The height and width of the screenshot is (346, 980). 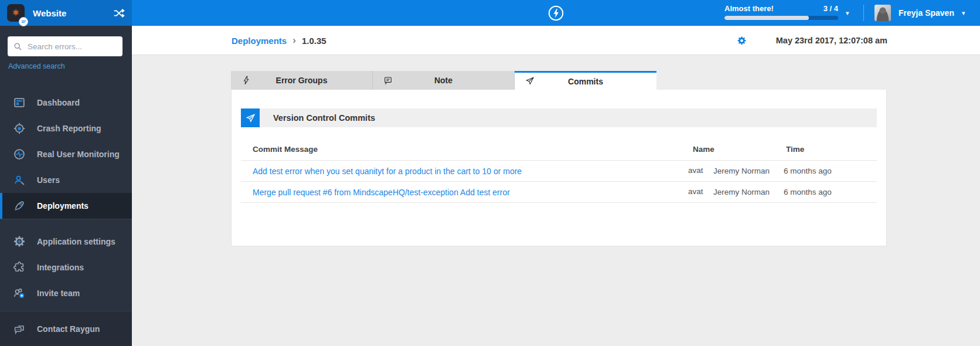 What do you see at coordinates (19, 103) in the screenshot?
I see `dashboard-icon` at bounding box center [19, 103].